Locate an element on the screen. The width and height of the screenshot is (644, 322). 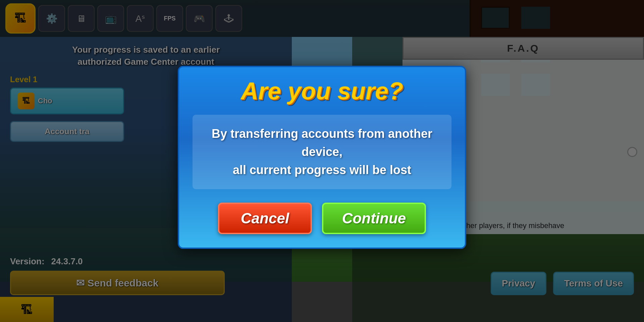
dialog-body: By transferring accounts from another de… is located at coordinates (322, 152).